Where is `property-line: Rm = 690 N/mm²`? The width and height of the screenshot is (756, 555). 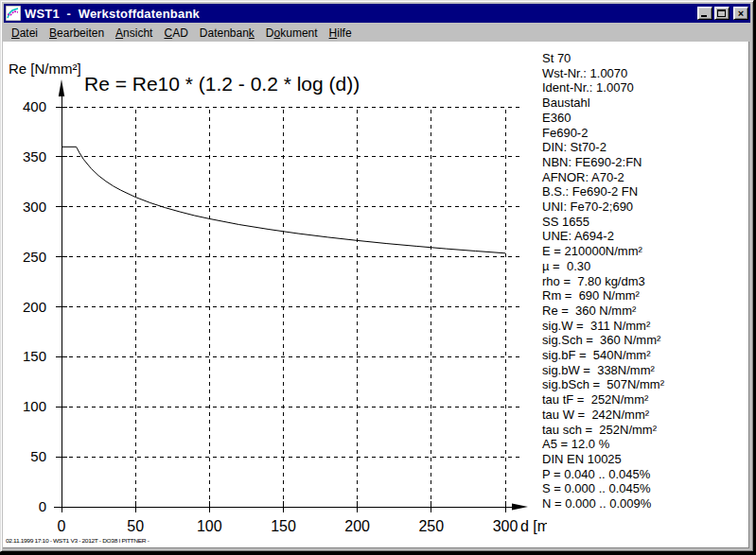
property-line: Rm = 690 N/mm² is located at coordinates (604, 296).